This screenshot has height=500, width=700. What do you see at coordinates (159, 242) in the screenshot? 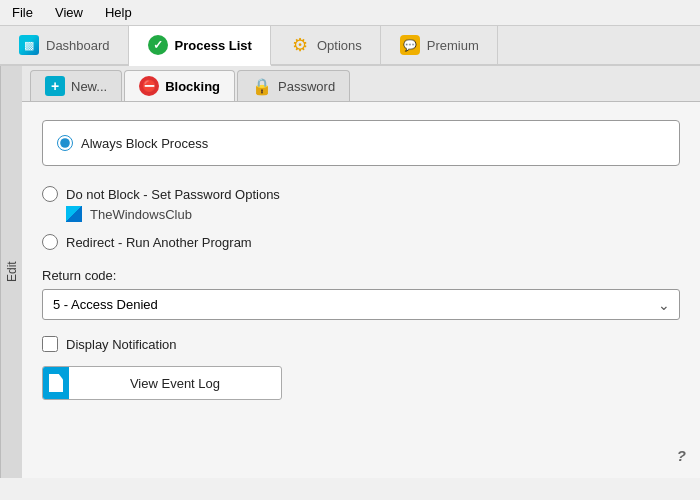
I see `radio-redirect-label: Redirect - Run Another Program` at bounding box center [159, 242].